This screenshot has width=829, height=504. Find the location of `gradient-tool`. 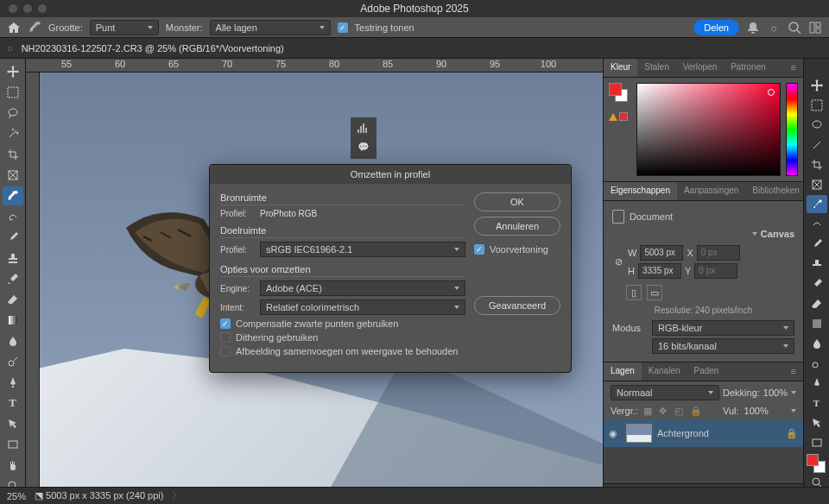

gradient-tool is located at coordinates (13, 320).